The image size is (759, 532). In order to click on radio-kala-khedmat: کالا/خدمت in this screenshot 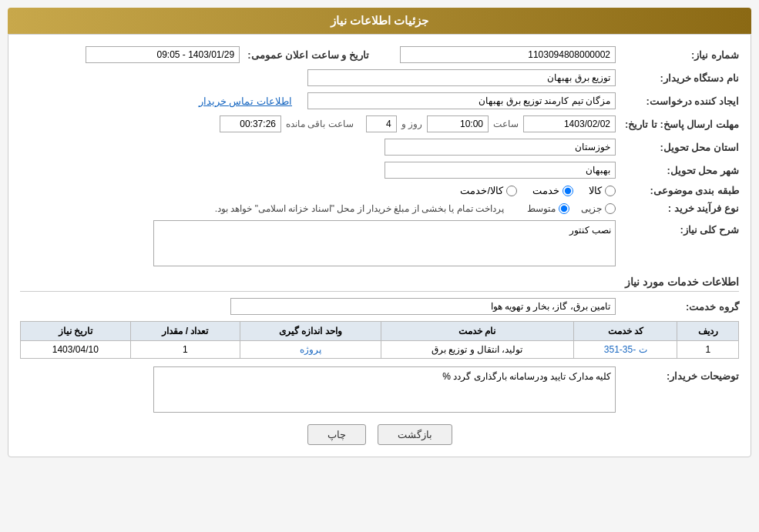, I will do `click(489, 191)`.